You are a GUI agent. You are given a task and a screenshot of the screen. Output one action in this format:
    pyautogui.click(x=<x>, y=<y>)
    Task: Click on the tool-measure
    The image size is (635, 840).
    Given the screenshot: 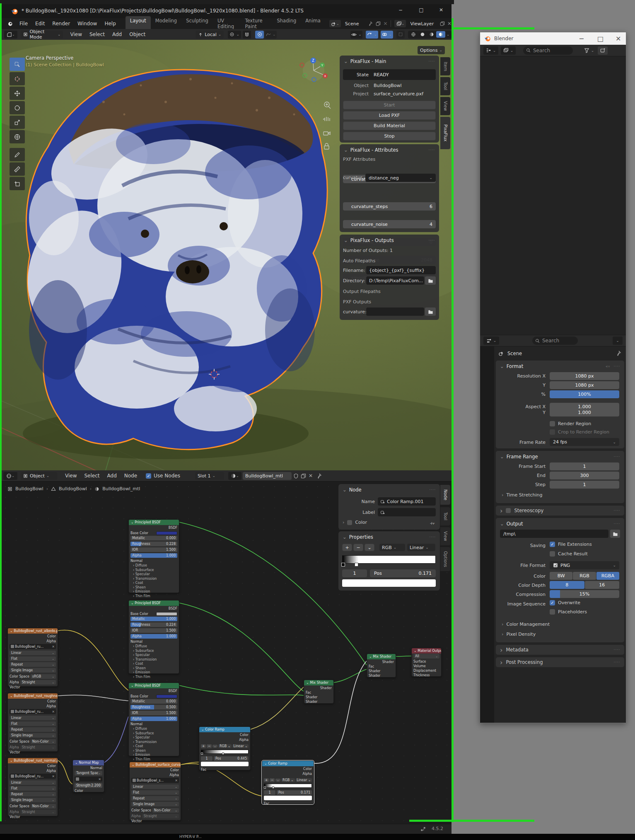 What is the action you would take?
    pyautogui.click(x=17, y=169)
    